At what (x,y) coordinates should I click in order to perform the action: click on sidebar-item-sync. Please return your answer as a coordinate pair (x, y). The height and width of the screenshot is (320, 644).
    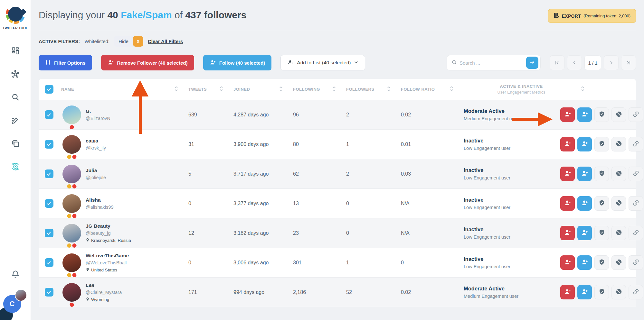
    Looking at the image, I should click on (15, 167).